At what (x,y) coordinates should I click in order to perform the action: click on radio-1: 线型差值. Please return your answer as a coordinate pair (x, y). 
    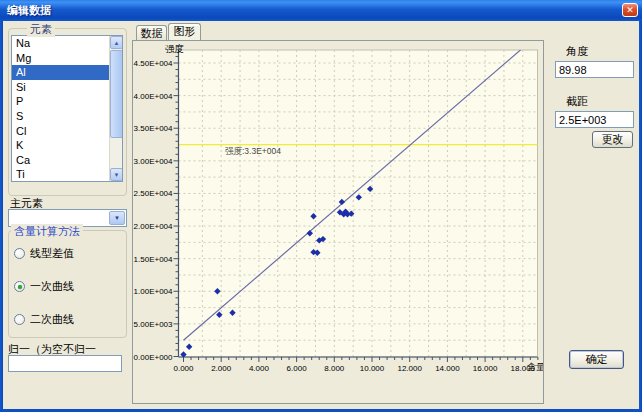
    Looking at the image, I should click on (44, 254).